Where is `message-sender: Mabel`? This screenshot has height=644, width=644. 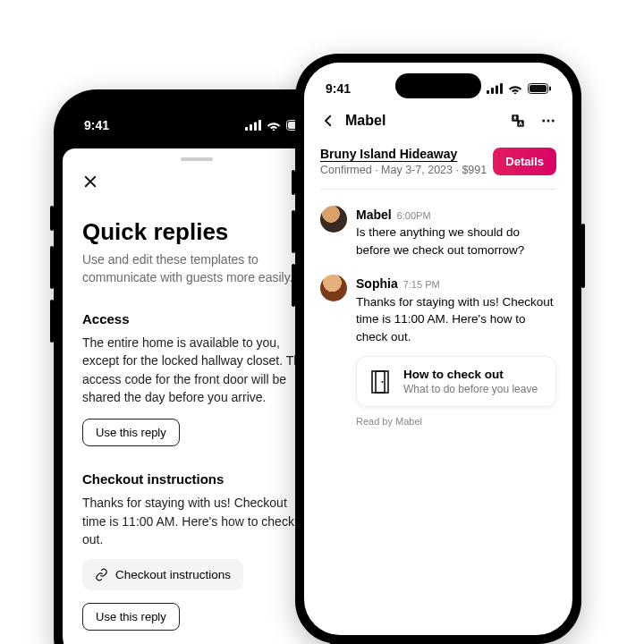
message-sender: Mabel is located at coordinates (374, 215).